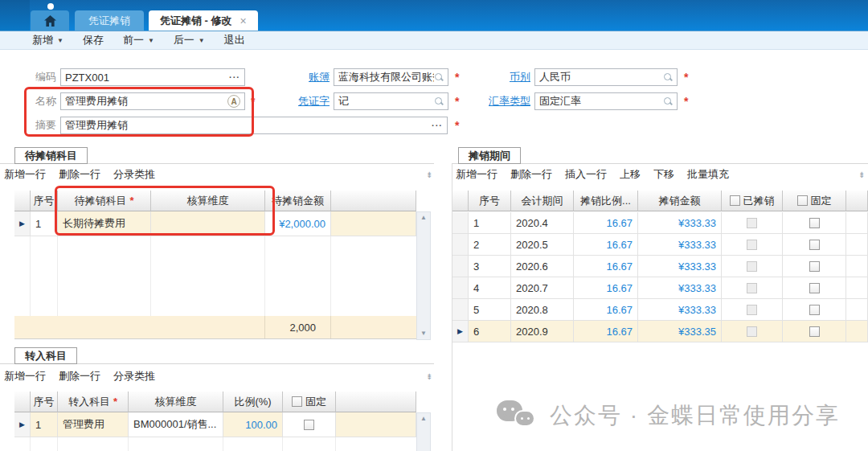 The height and width of the screenshot is (451, 868). What do you see at coordinates (606, 101) in the screenshot?
I see `rate-type-field: 固定汇率` at bounding box center [606, 101].